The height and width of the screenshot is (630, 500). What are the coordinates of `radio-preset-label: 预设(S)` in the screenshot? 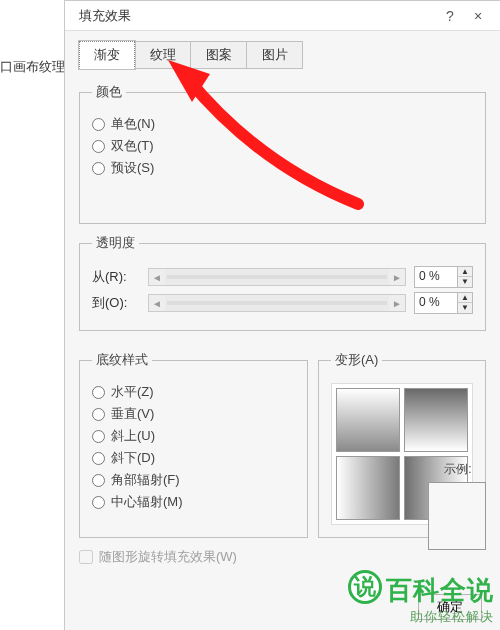 It's located at (132, 168).